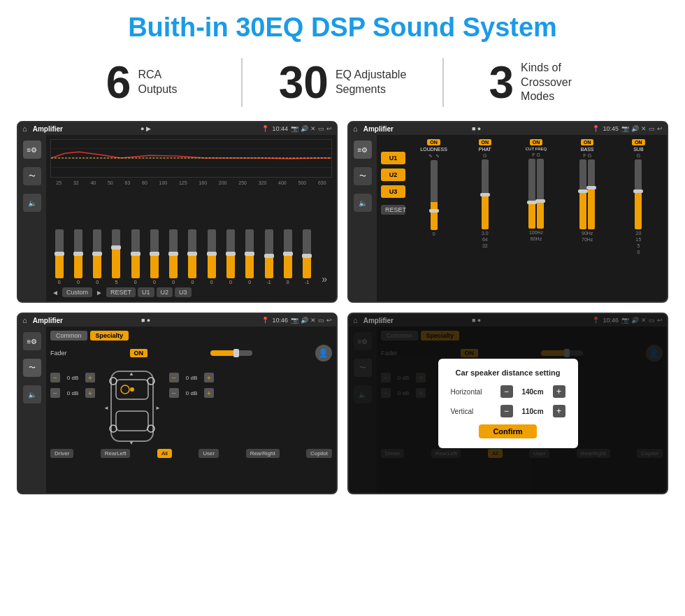 This screenshot has width=685, height=616. What do you see at coordinates (32, 150) in the screenshot?
I see `eq-icon-active: ≡⚙` at bounding box center [32, 150].